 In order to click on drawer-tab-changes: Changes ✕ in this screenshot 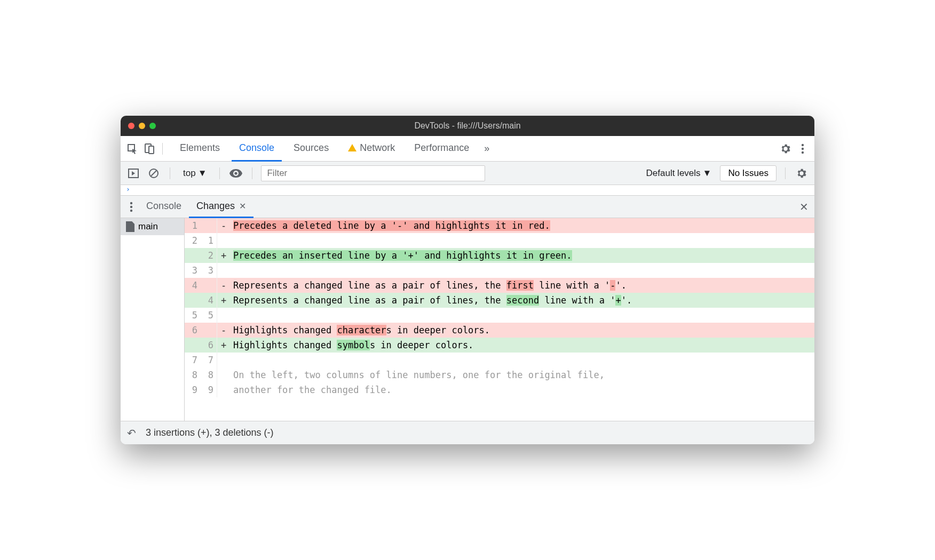, I will do `click(221, 207)`.